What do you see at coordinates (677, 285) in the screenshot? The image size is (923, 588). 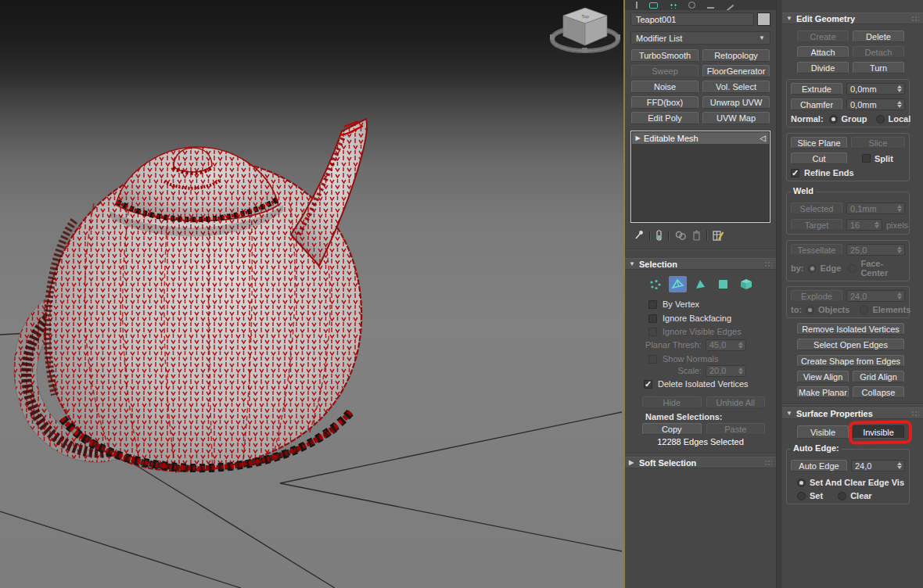 I see `edge-mode-button` at bounding box center [677, 285].